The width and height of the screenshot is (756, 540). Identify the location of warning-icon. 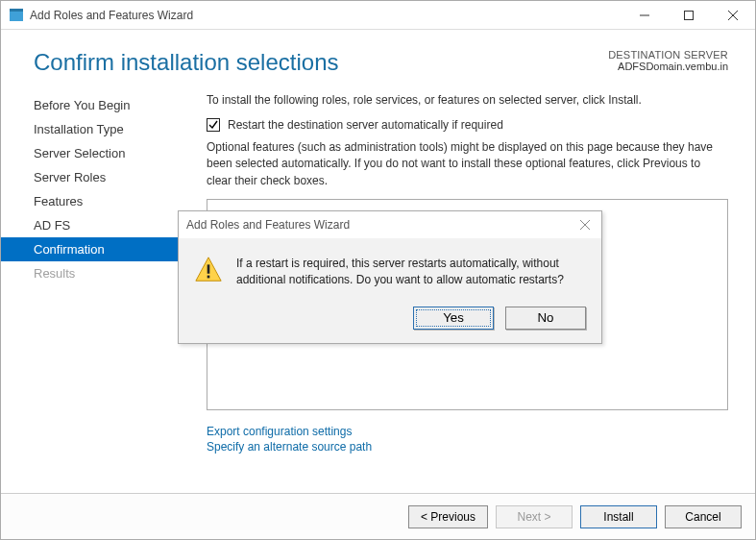
(208, 273).